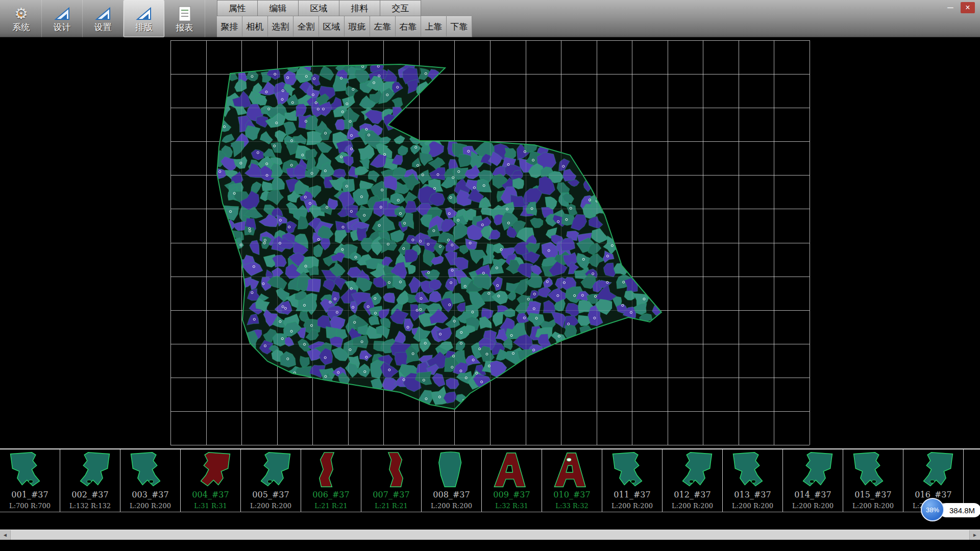 The height and width of the screenshot is (551, 980). What do you see at coordinates (90, 481) in the screenshot?
I see `piece-cell-002: 002_#37 L:132 R:132` at bounding box center [90, 481].